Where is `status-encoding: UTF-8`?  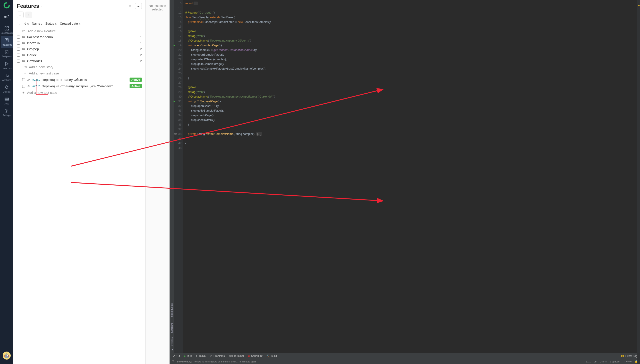
status-encoding: UTF-8 is located at coordinates (603, 362).